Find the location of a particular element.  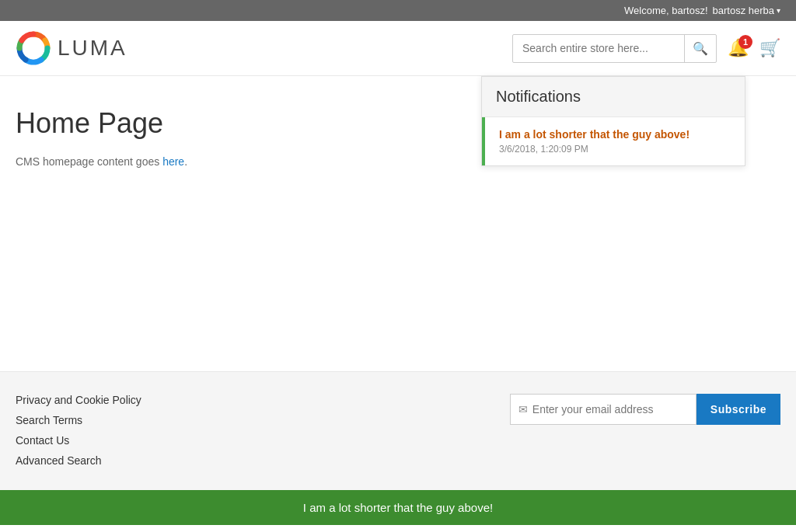

email-input is located at coordinates (610, 409).